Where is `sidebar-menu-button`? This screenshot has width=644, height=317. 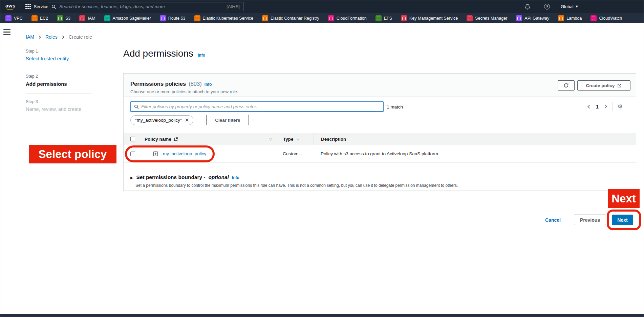
sidebar-menu-button is located at coordinates (7, 32).